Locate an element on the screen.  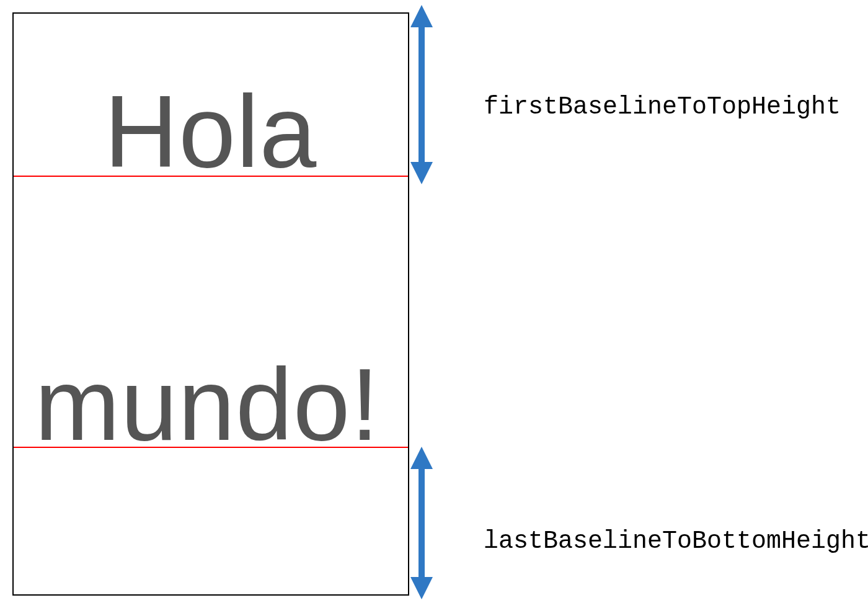
first-baseline-indicator is located at coordinates (211, 176).